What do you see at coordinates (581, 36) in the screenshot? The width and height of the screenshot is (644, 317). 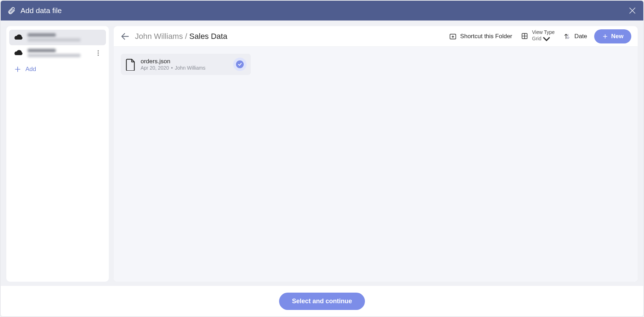 I see `sort-label: Date` at bounding box center [581, 36].